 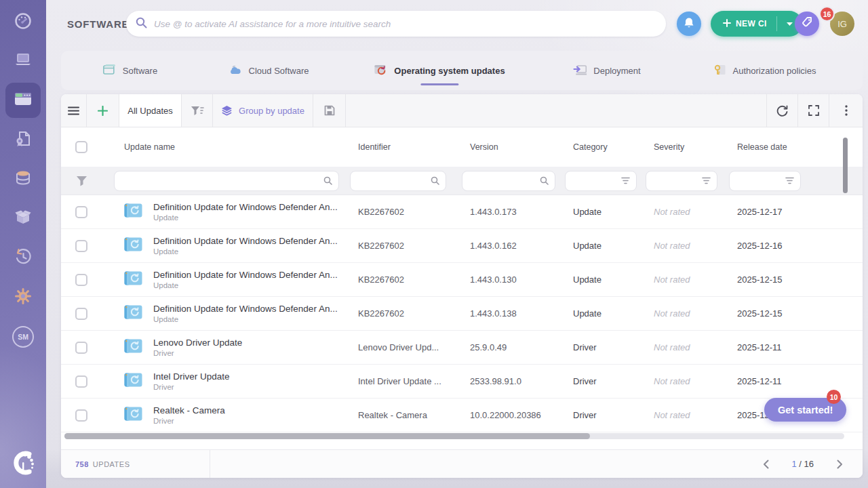 I want to click on record-count-number: 758, so click(x=82, y=464).